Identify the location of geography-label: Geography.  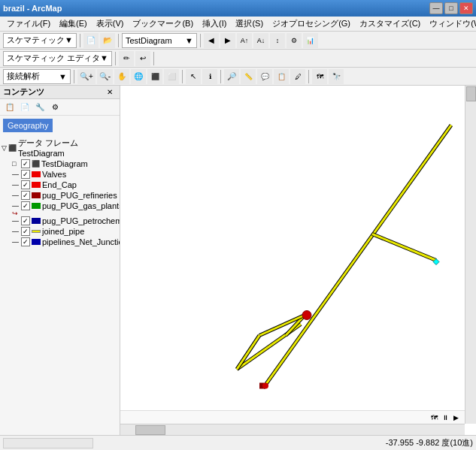
(28, 125).